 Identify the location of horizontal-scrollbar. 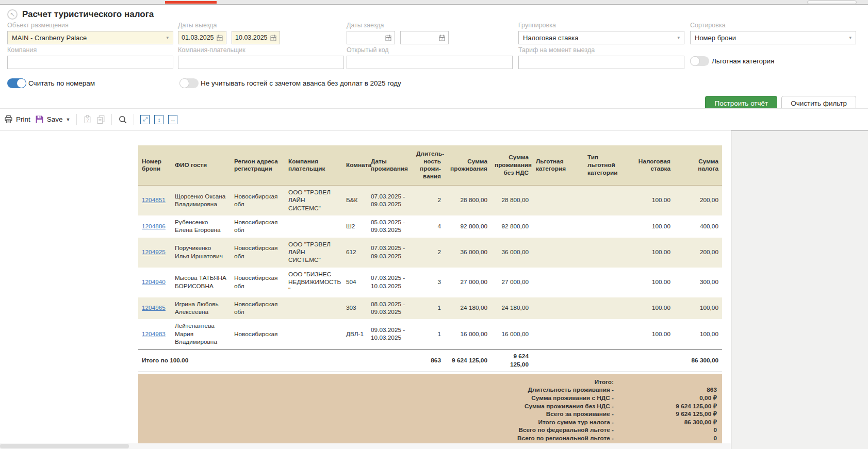
(365, 446).